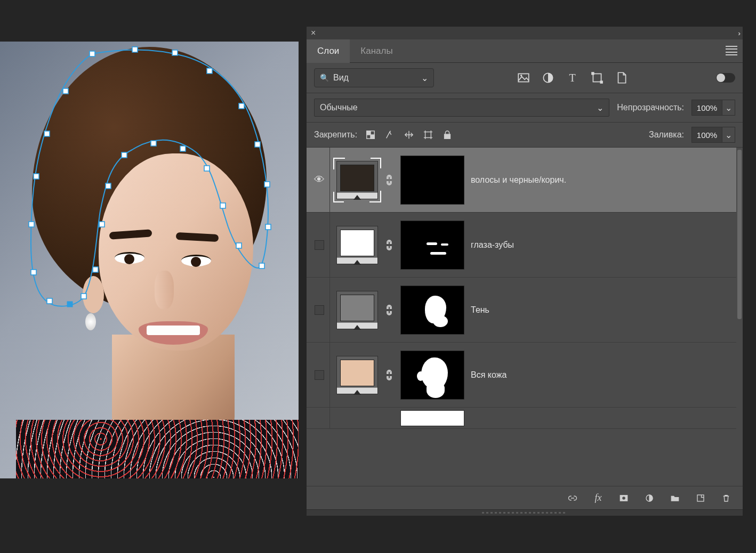 This screenshot has height=553, width=756. I want to click on tab-layers: Слои, so click(328, 51).